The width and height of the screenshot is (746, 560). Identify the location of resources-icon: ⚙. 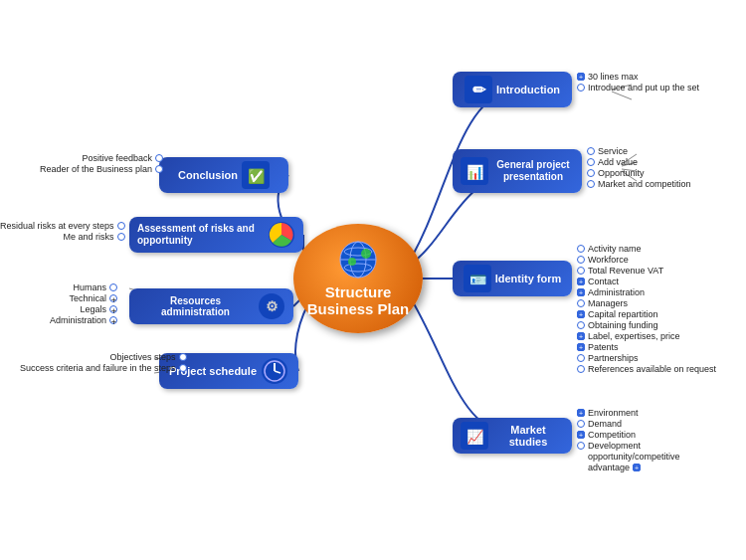
(272, 306).